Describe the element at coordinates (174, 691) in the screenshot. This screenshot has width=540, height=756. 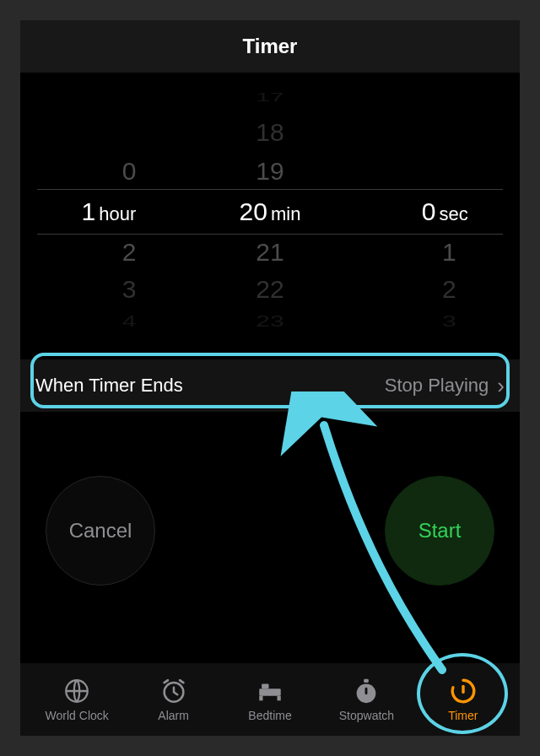
I see `alarm-clock-icon` at that location.